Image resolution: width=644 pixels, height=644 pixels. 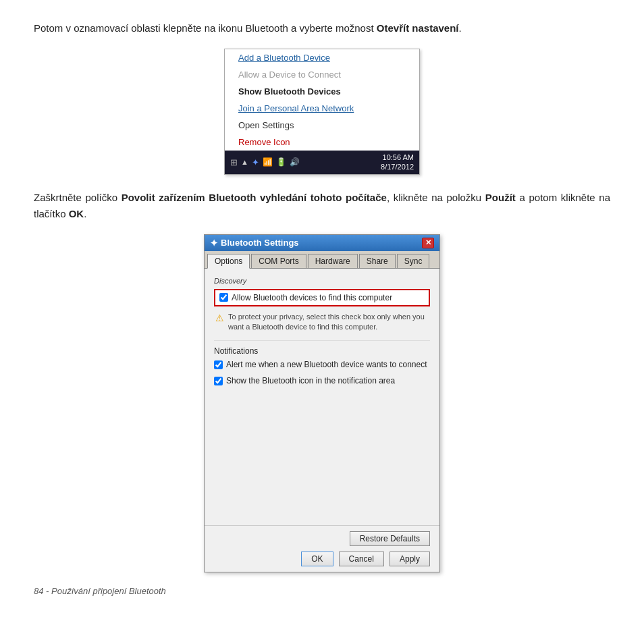 What do you see at coordinates (205, 28) in the screenshot?
I see `paragraph-1-text: Potom v oznamovací oblasti klepněte na i…` at bounding box center [205, 28].